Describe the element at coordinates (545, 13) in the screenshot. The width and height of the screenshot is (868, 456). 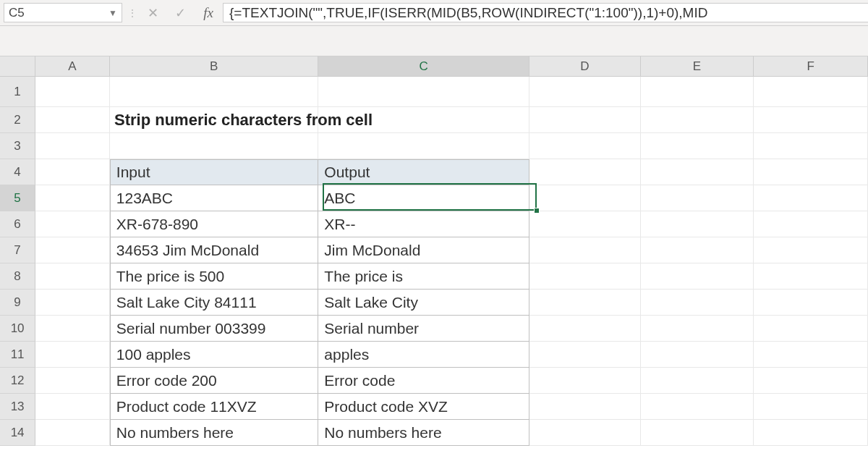
I see `formula-input: {=TEXTJOIN("",TRUE,IF(ISERR(MID(B5,ROW(I…` at that location.